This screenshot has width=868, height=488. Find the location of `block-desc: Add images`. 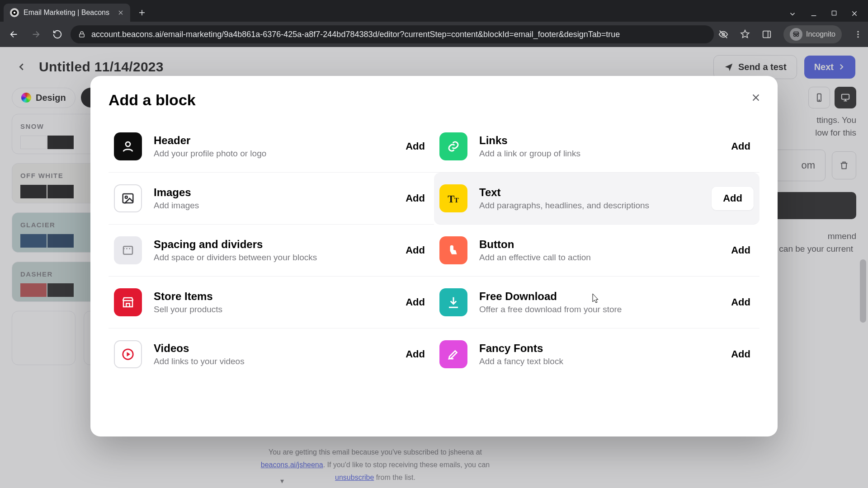

block-desc: Add images is located at coordinates (272, 206).